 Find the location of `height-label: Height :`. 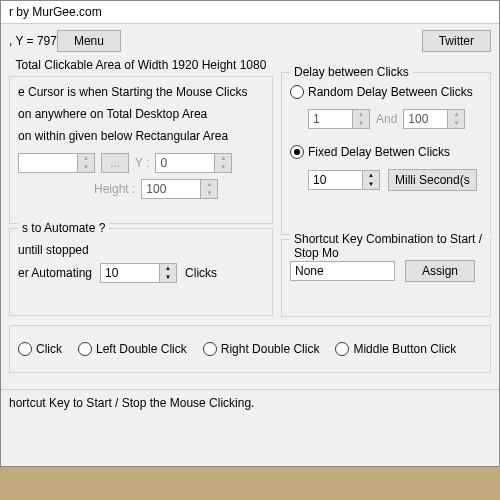

height-label: Height : is located at coordinates (114, 189).